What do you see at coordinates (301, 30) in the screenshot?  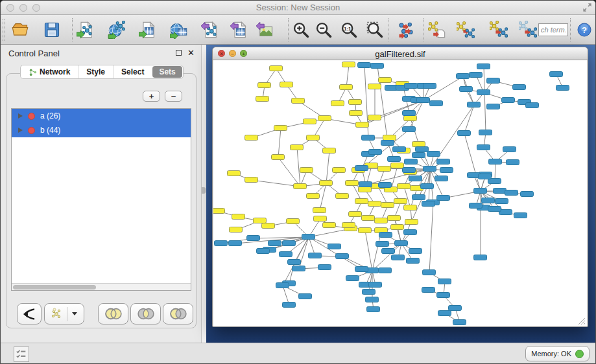 I see `zoom-in-button` at bounding box center [301, 30].